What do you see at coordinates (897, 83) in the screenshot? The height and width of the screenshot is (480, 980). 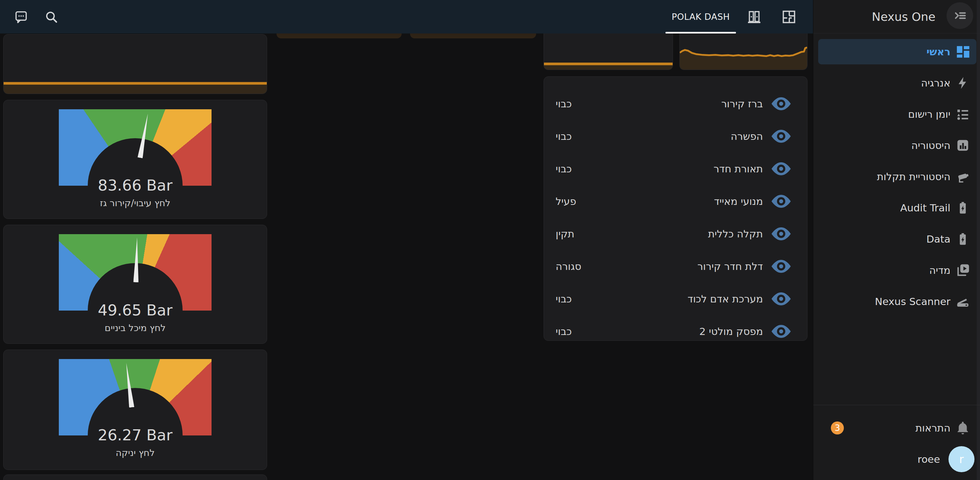 I see `sidebar-item-energy: אנרגיה` at bounding box center [897, 83].